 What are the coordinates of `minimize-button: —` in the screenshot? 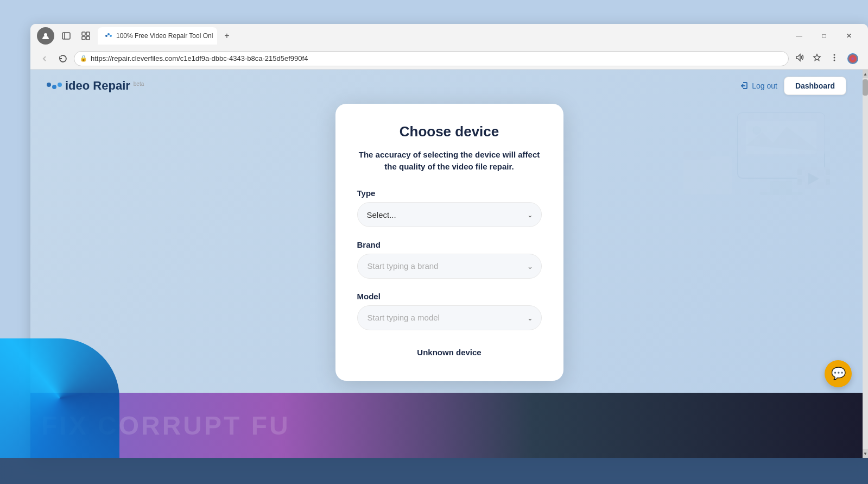 It's located at (799, 36).